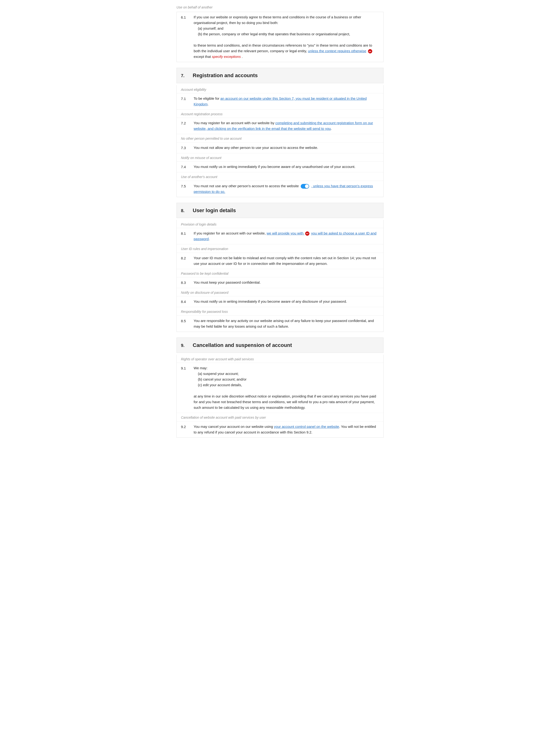 Image resolution: width=560 pixels, height=739 pixels. Describe the element at coordinates (286, 430) in the screenshot. I see `clause-9-2-text: You may cancel your account on our websi…` at that location.